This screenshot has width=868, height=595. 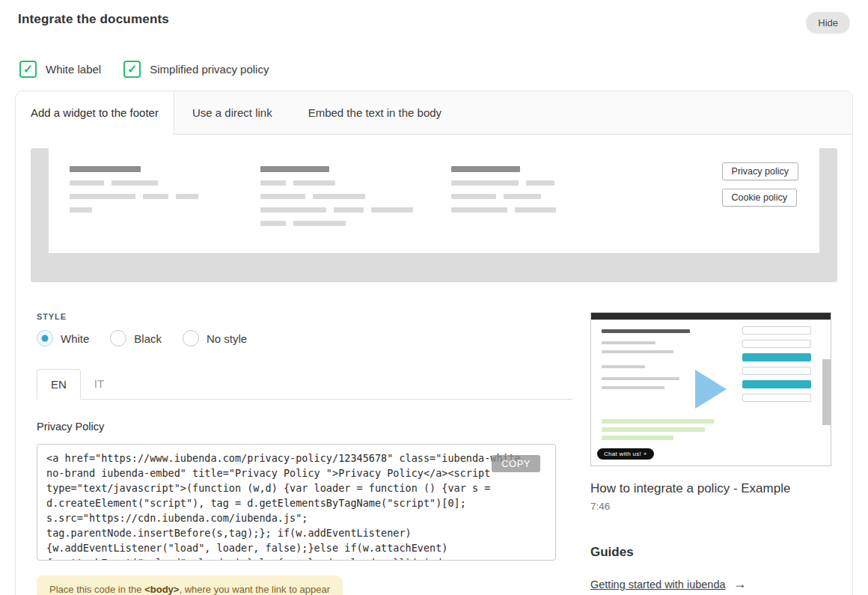 I want to click on style-option-label: White, so click(x=75, y=338).